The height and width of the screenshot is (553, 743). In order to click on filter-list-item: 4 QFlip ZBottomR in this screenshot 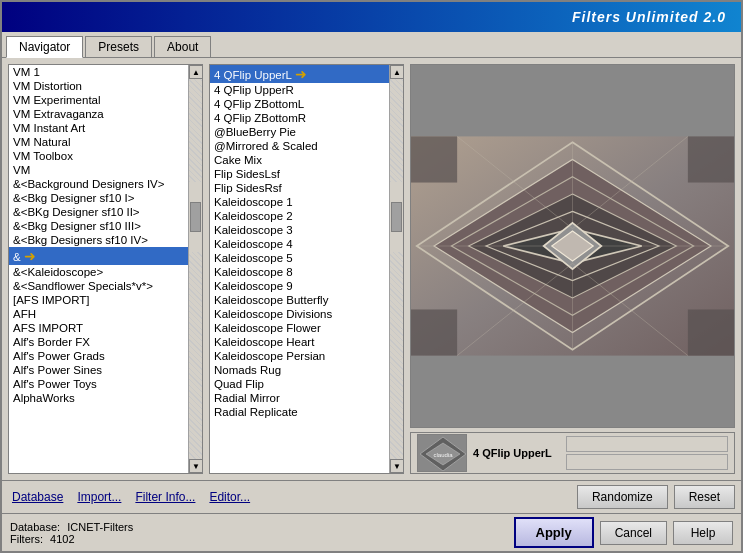, I will do `click(300, 118)`.